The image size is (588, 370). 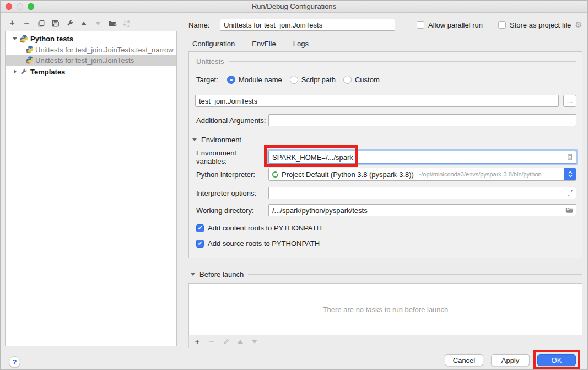 What do you see at coordinates (91, 72) in the screenshot?
I see `tree-item-templates: Templates` at bounding box center [91, 72].